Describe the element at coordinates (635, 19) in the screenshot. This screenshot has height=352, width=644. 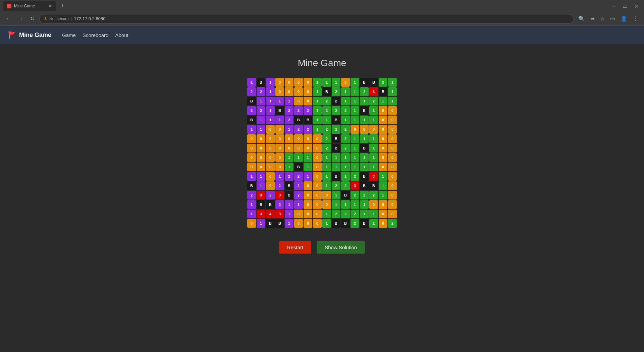
I see `menu-button: ⋮` at that location.